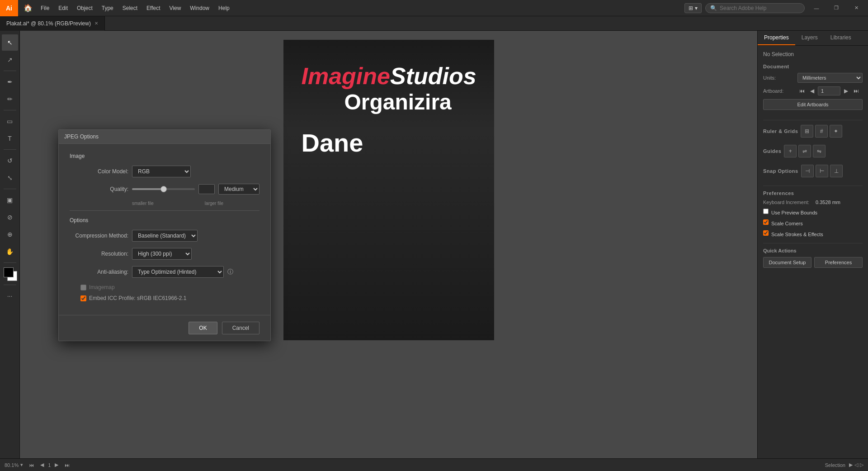  What do you see at coordinates (83, 288) in the screenshot?
I see `imagemap-checkbox` at bounding box center [83, 288].